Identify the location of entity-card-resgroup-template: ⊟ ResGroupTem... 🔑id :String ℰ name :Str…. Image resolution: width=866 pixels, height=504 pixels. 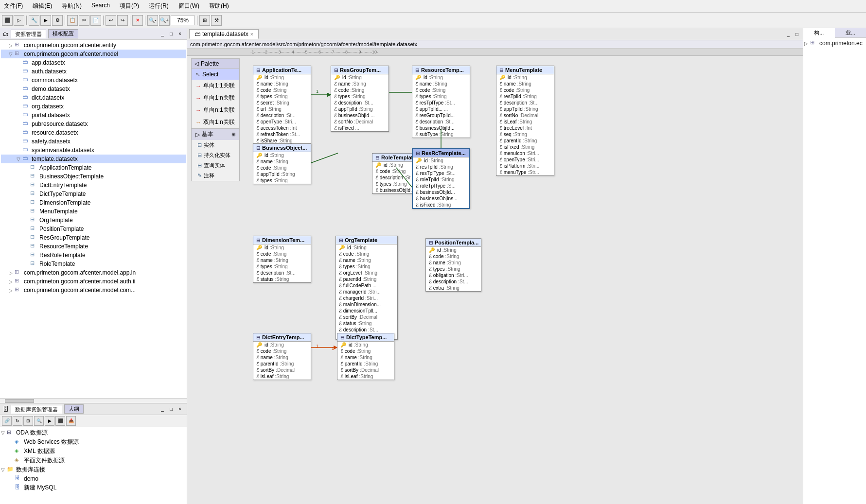
(360, 99).